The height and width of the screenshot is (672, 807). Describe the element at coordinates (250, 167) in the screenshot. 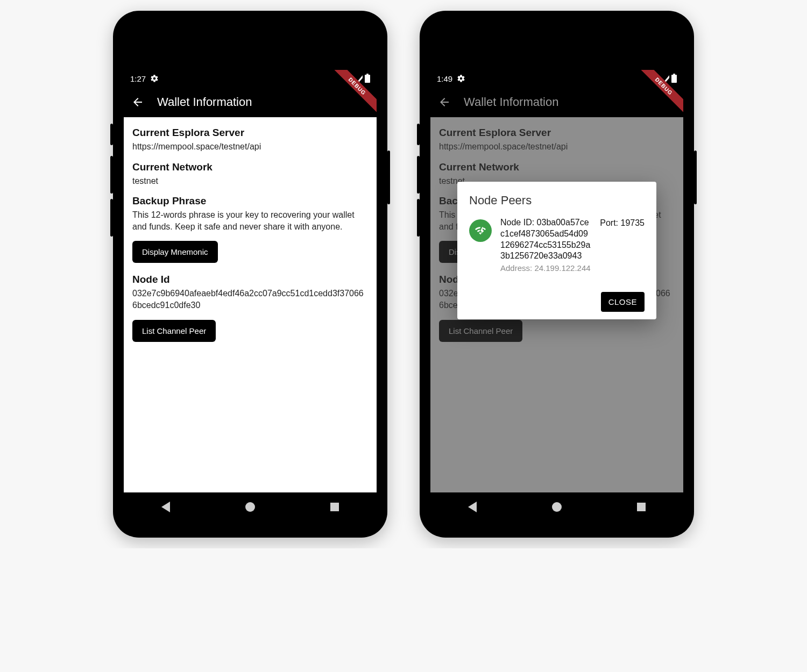

I see `network-title: Current Network` at that location.